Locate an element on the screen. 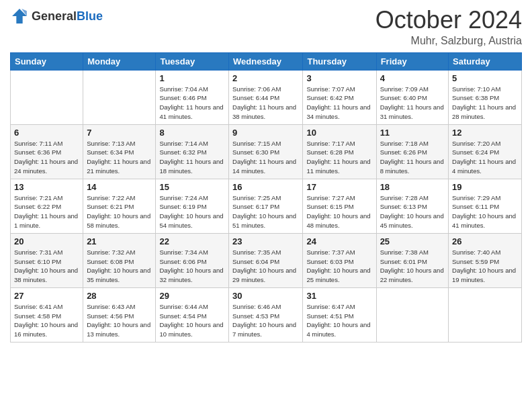  day-number: 5 is located at coordinates (485, 78).